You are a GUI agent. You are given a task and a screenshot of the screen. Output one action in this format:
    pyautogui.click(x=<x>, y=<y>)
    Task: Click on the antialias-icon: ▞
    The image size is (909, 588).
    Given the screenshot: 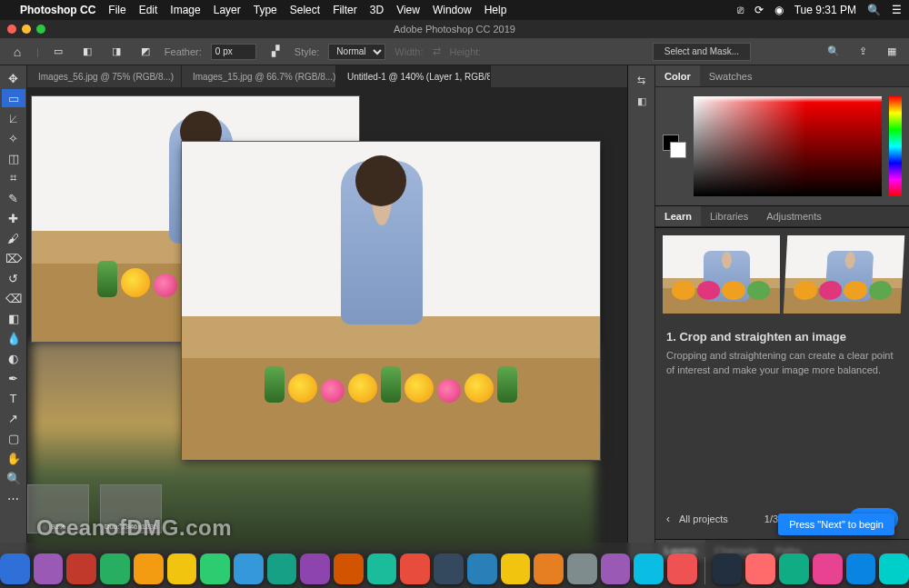 What is the action you would take?
    pyautogui.click(x=275, y=52)
    